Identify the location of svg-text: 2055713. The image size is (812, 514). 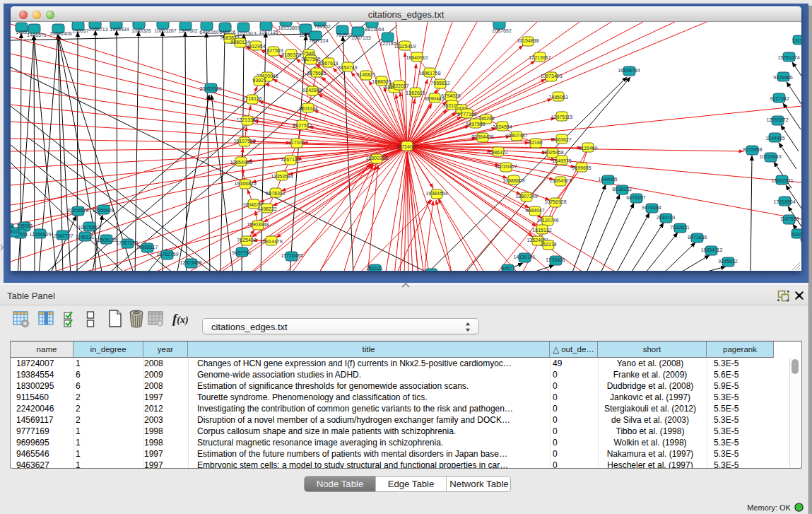
(98, 30).